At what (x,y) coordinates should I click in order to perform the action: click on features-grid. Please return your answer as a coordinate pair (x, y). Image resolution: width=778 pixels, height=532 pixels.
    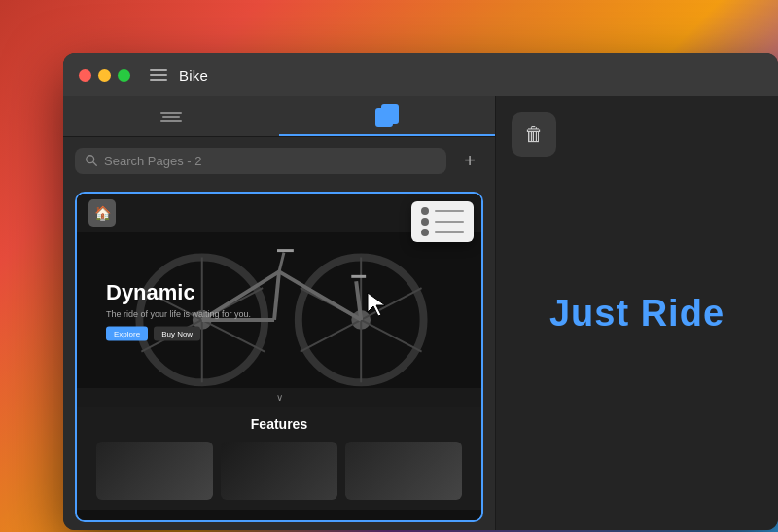
    Looking at the image, I should click on (279, 471).